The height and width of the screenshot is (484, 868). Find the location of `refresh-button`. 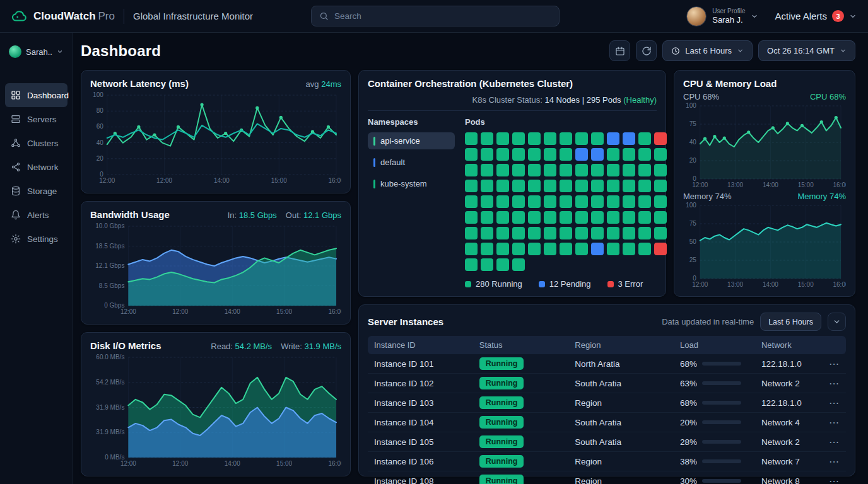

refresh-button is located at coordinates (646, 50).